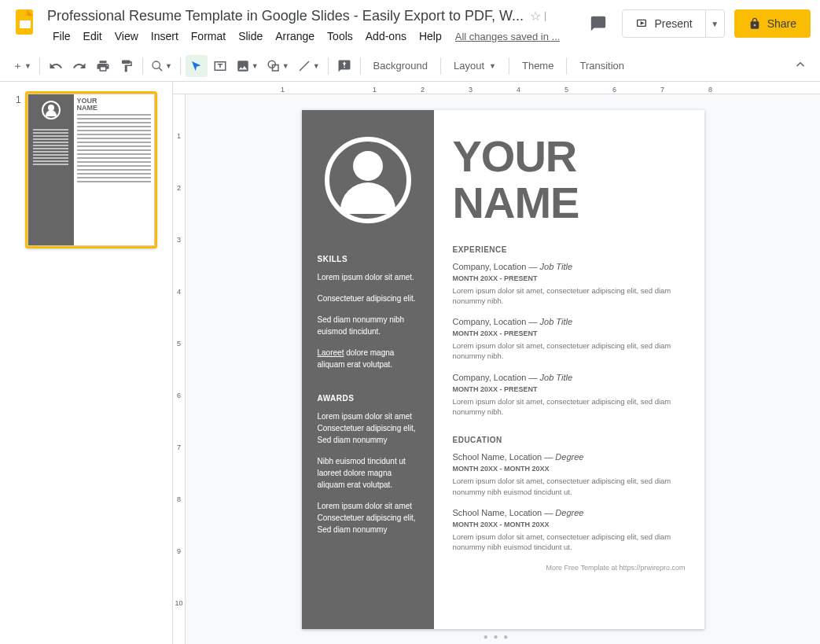 This screenshot has width=820, height=644. I want to click on skill-item: Consectetuer adipiscing elit., so click(368, 299).